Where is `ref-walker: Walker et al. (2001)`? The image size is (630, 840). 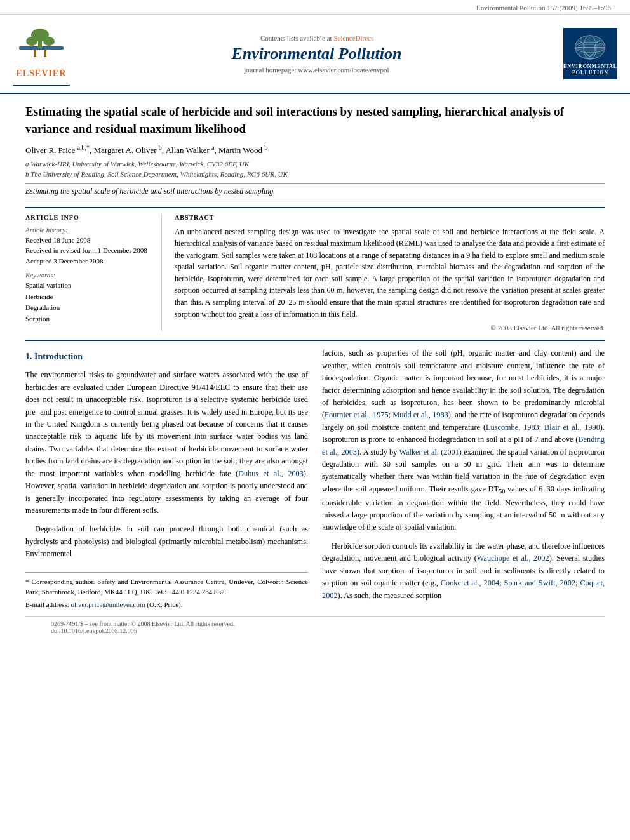 ref-walker: Walker et al. (2001) is located at coordinates (431, 452).